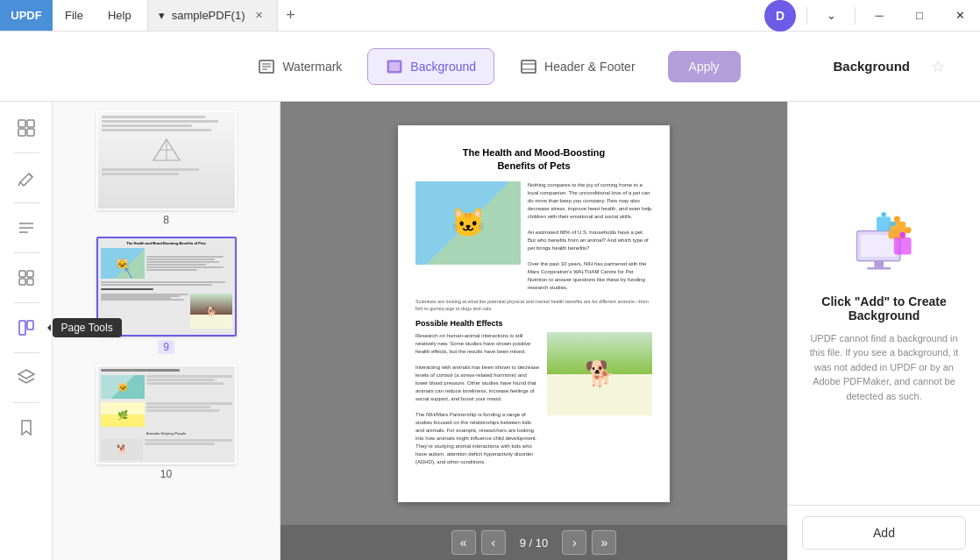 The height and width of the screenshot is (560, 980). What do you see at coordinates (26, 128) in the screenshot?
I see `sidebar-item-thumbnail` at bounding box center [26, 128].